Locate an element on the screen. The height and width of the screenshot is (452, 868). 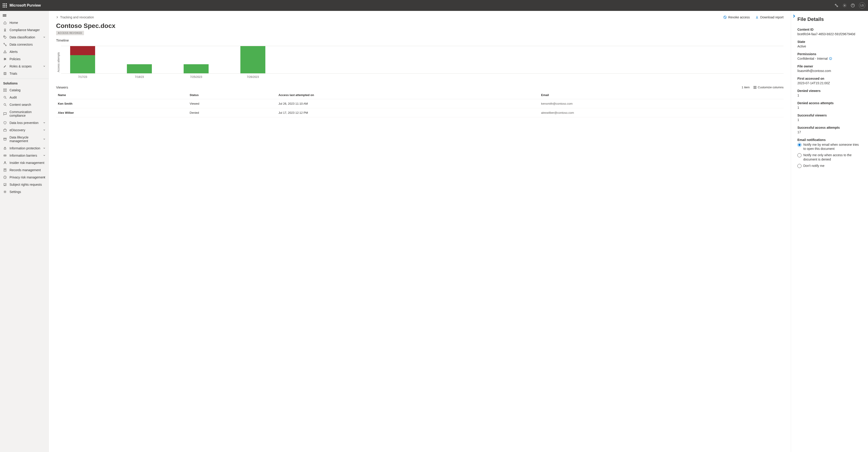
detail-success_viewers: Successful viewers1 is located at coordinates (830, 118).